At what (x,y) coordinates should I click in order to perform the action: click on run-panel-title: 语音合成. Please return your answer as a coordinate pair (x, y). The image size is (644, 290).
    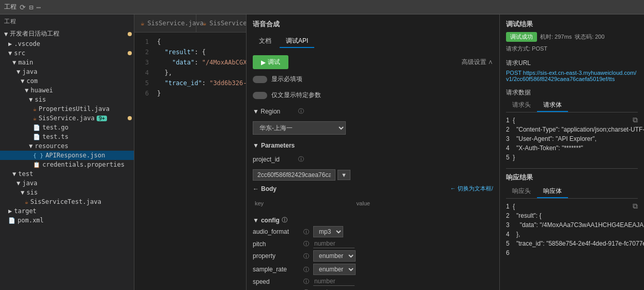
    Looking at the image, I should click on (373, 24).